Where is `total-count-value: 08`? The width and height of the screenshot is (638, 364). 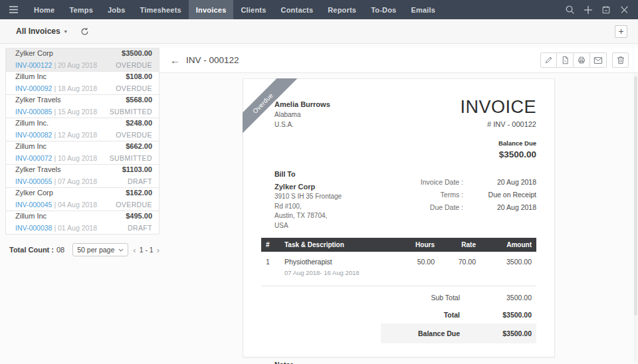 total-count-value: 08 is located at coordinates (60, 250).